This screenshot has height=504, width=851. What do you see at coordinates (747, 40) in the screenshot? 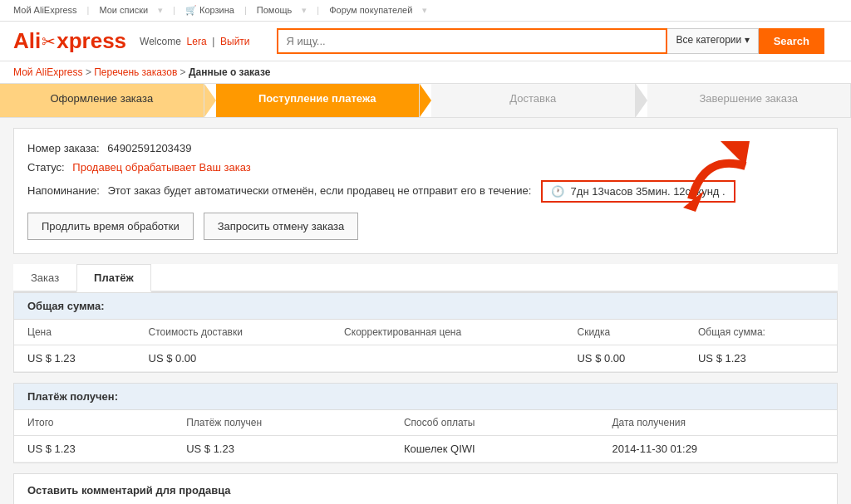
I see `chevron-down-icon: ▾` at bounding box center [747, 40].